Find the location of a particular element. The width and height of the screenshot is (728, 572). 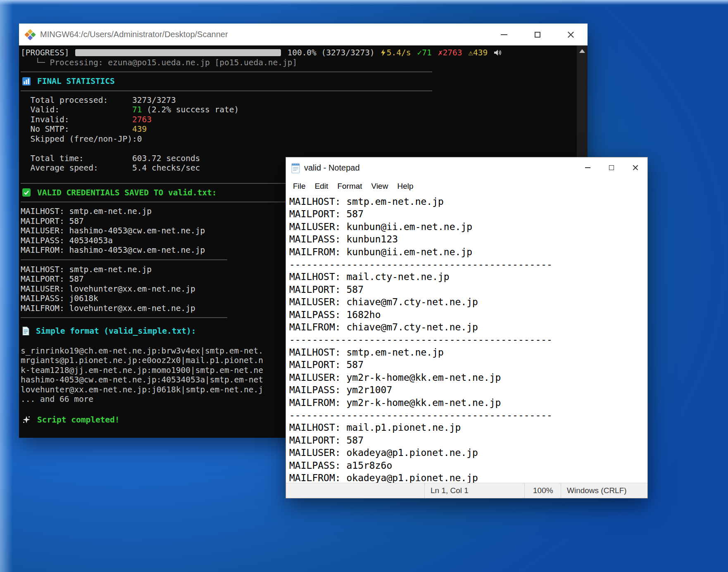

notepad-title: valid - Notepad is located at coordinates (440, 168).